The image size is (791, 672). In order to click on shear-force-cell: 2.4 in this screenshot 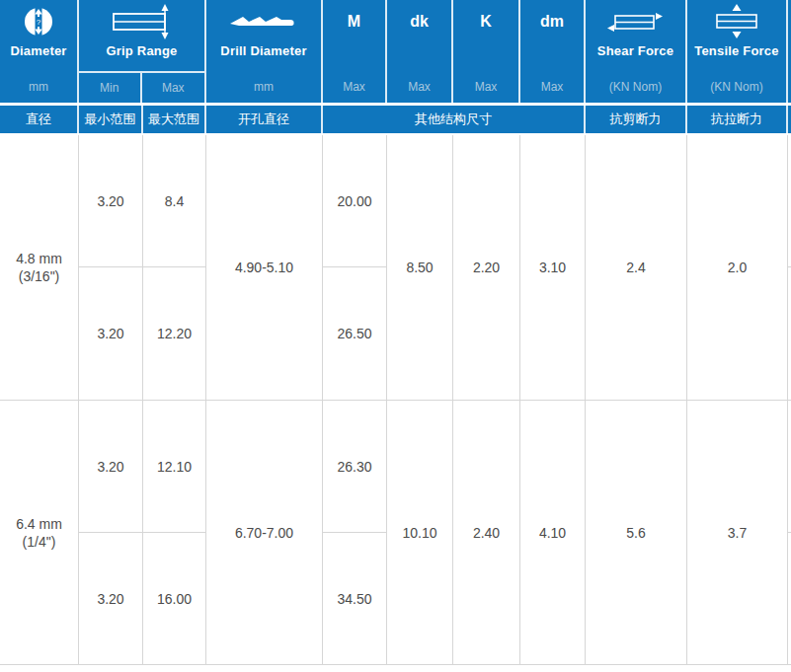, I will do `click(636, 268)`.